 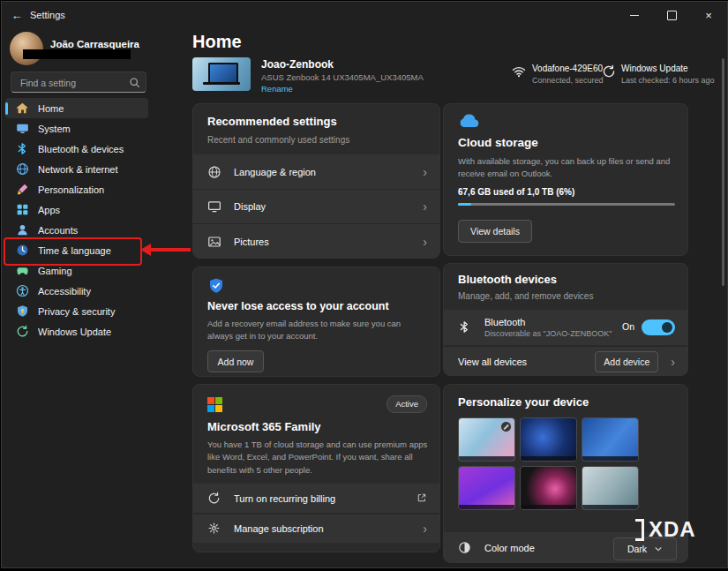 I want to click on sidebar-item-personalization: Personalization, so click(x=77, y=189).